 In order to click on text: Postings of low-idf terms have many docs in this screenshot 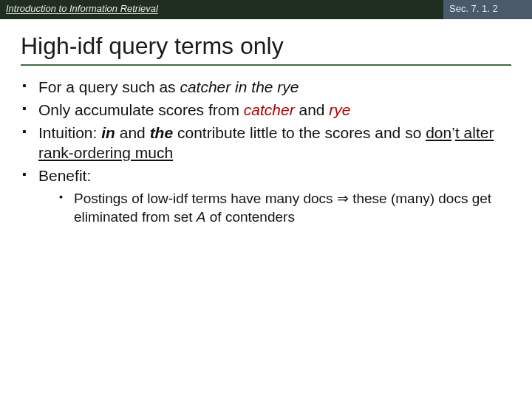, I will do `click(205, 198)`.